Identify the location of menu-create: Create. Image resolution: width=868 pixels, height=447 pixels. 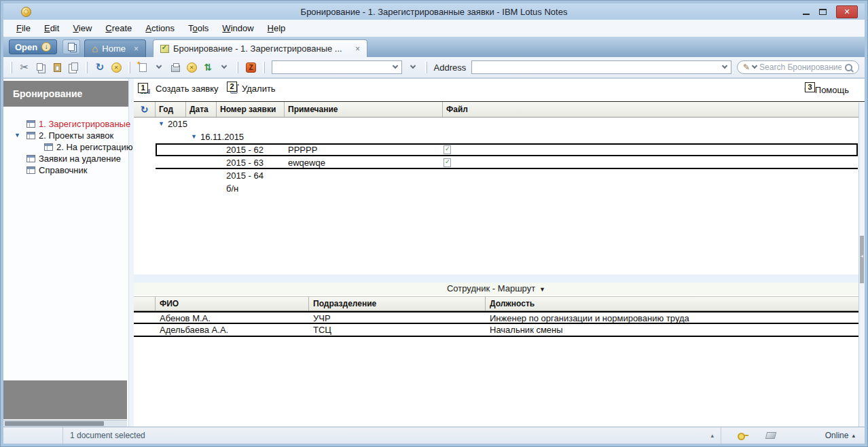
(118, 29).